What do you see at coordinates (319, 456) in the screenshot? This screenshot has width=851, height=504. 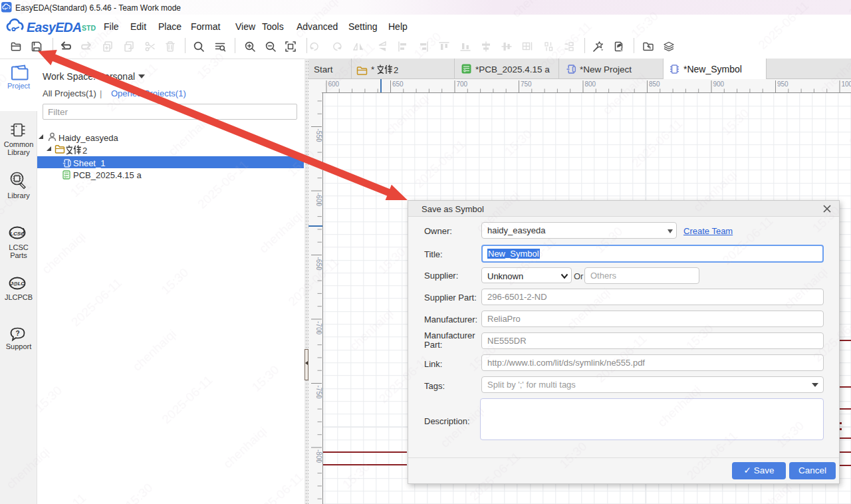 I see `svg-text: -800` at bounding box center [319, 456].